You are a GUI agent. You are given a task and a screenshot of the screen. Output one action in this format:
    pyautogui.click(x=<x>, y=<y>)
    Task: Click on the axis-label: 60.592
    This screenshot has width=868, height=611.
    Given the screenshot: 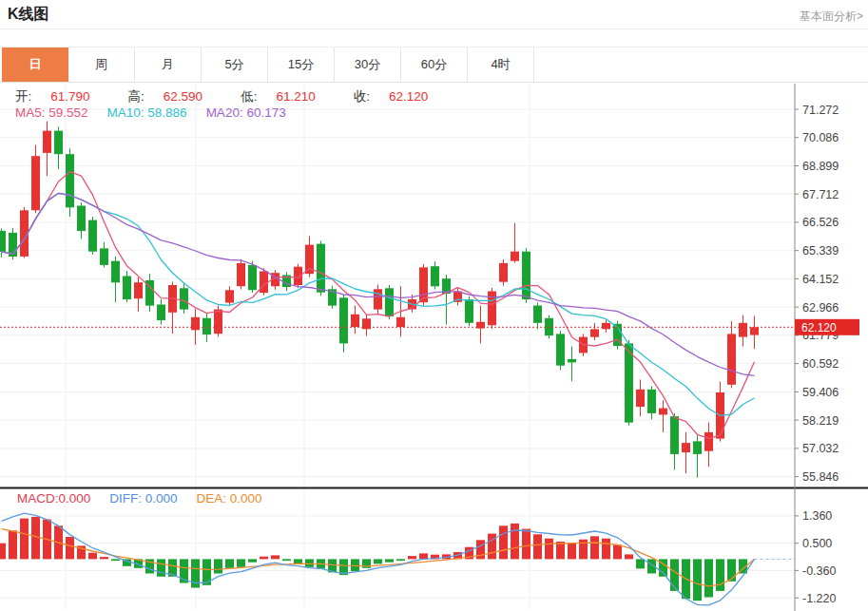 What is the action you would take?
    pyautogui.click(x=820, y=364)
    